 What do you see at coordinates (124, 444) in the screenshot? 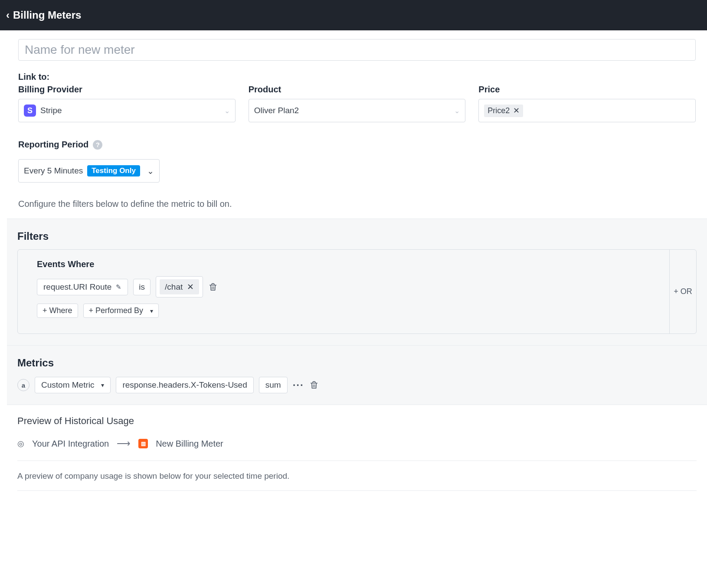
I see `arrow-right-icon: ⟶` at bounding box center [124, 444].